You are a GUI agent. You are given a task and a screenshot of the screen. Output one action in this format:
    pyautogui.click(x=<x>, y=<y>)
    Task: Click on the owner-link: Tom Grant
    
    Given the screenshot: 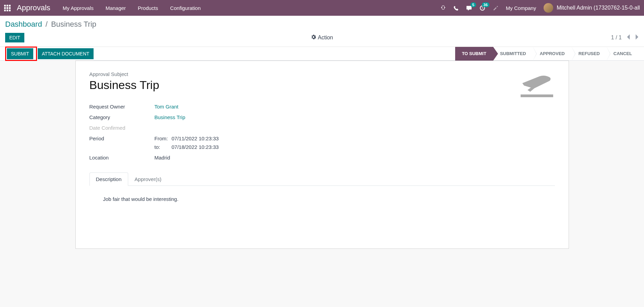 What is the action you would take?
    pyautogui.click(x=167, y=107)
    